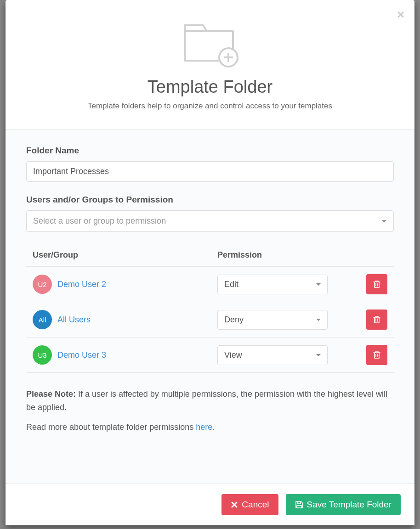 The width and height of the screenshot is (420, 529). Describe the element at coordinates (272, 320) in the screenshot. I see `permission-dropdown: Deny` at that location.